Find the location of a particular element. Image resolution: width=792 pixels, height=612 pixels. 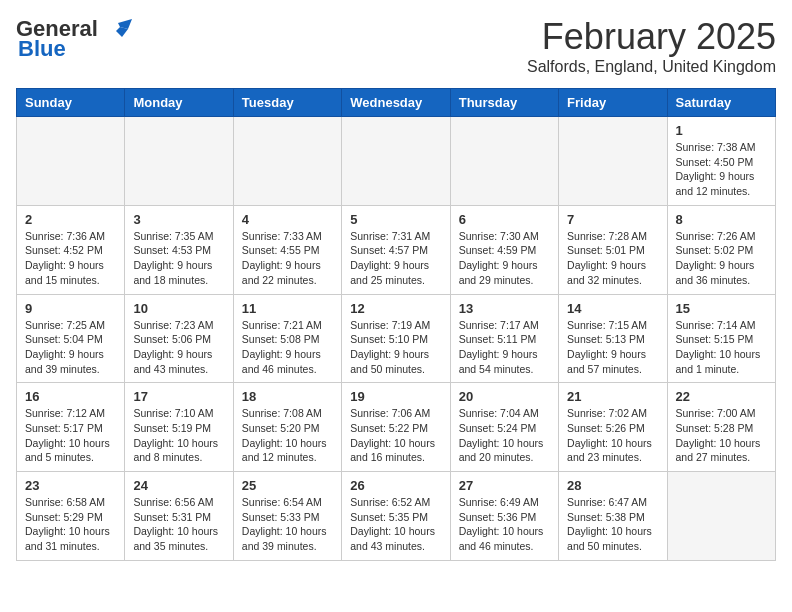

day-info: Sunrise: 6:47 AM Sunset: 5:38 PM Dayligh… is located at coordinates (612, 524).